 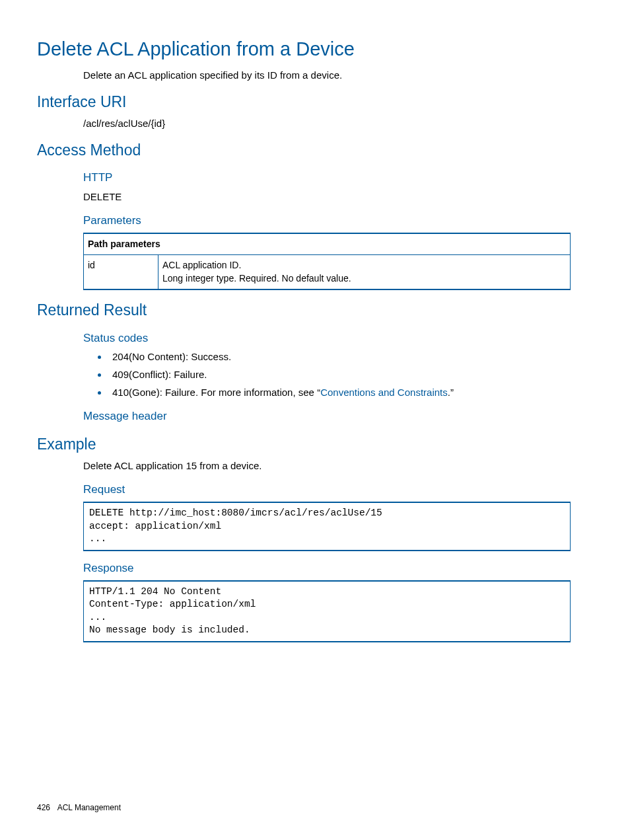 I want to click on table-row: id ACL application ID. Long integer type…, so click(x=328, y=272).